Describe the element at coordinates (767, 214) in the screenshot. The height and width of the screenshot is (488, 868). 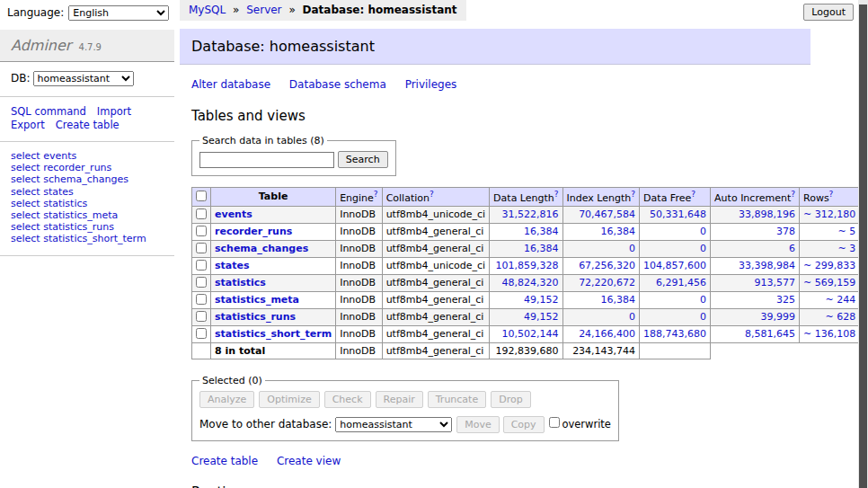
I see `auto-increment-link: 33,898,196` at that location.